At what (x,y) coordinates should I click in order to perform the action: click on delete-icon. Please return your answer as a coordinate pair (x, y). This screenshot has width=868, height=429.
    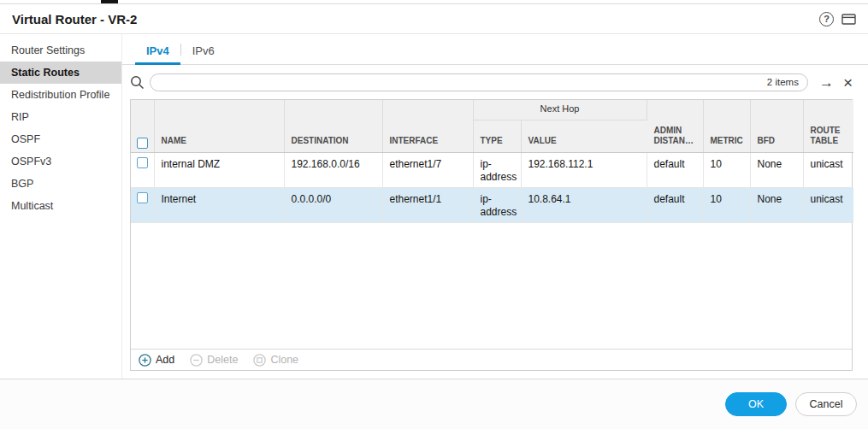
    Looking at the image, I should click on (197, 361).